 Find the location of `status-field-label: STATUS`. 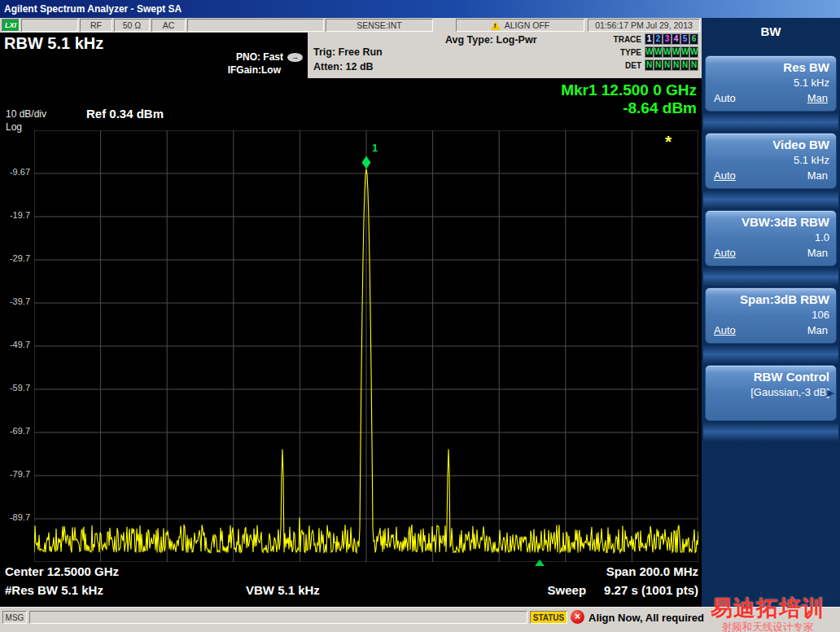

status-field-label: STATUS is located at coordinates (549, 617).